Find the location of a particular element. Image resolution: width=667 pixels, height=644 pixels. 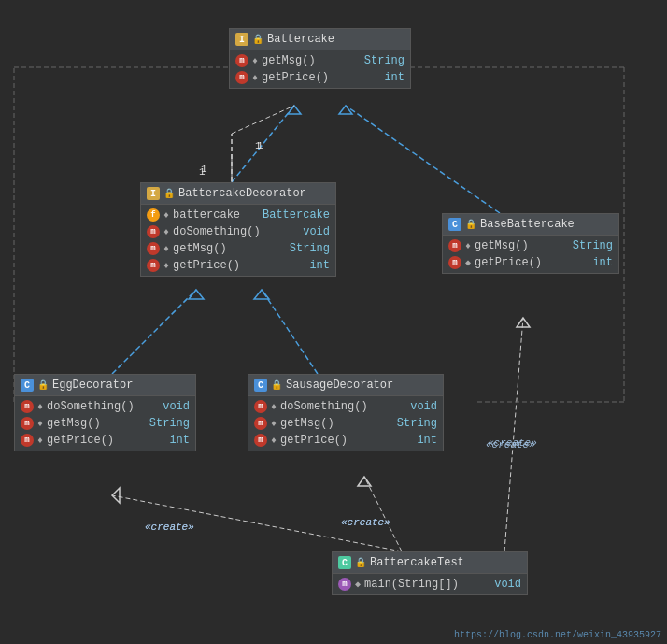

method-type-dec-2: String is located at coordinates (305, 249).